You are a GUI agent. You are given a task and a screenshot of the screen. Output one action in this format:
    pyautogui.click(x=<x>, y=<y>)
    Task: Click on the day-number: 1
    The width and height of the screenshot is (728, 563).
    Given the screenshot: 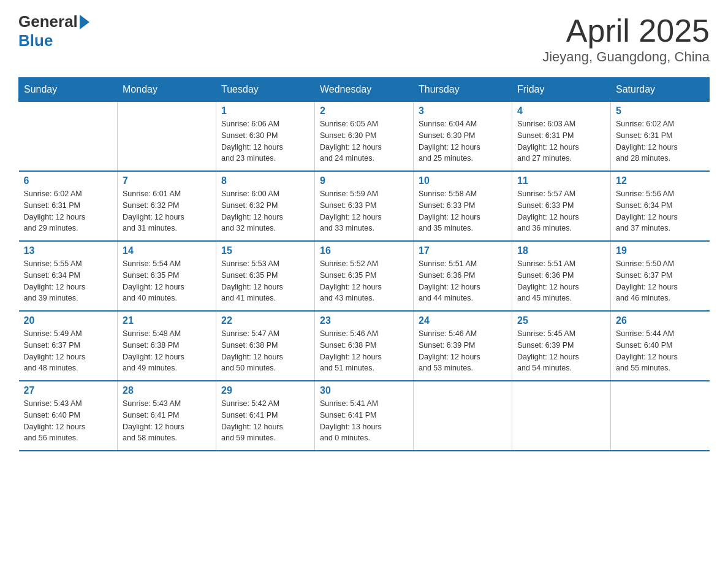 What is the action you would take?
    pyautogui.click(x=265, y=111)
    